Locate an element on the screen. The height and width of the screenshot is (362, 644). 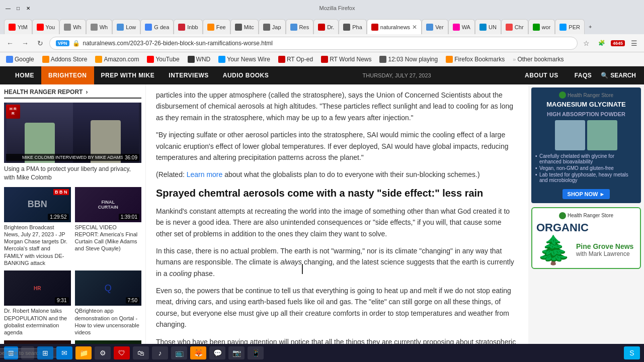
new-tab-button: + is located at coordinates (590, 27).